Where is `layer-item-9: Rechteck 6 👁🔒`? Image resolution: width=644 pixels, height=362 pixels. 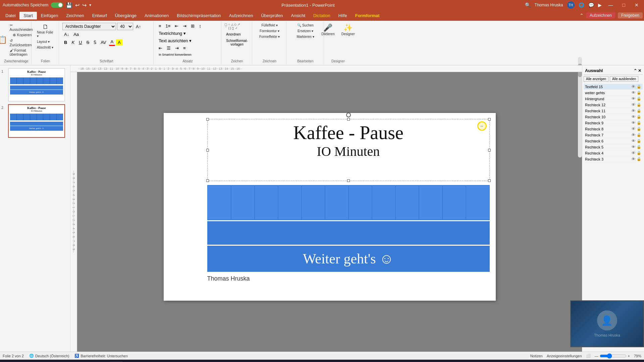
layer-item-9: Rechteck 6 👁🔒 is located at coordinates (613, 141).